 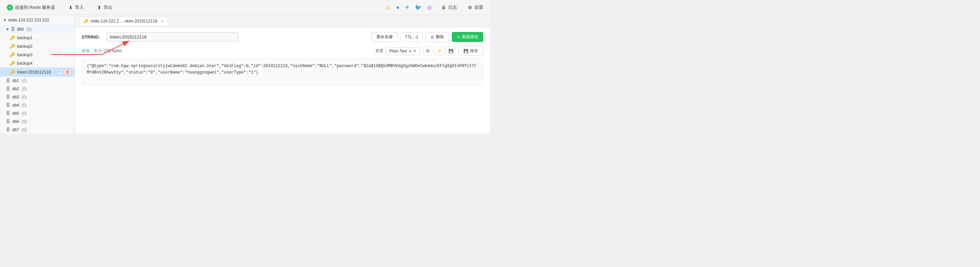 What do you see at coordinates (86, 51) in the screenshot?
I see `meta-label: 键值:` at bounding box center [86, 51].